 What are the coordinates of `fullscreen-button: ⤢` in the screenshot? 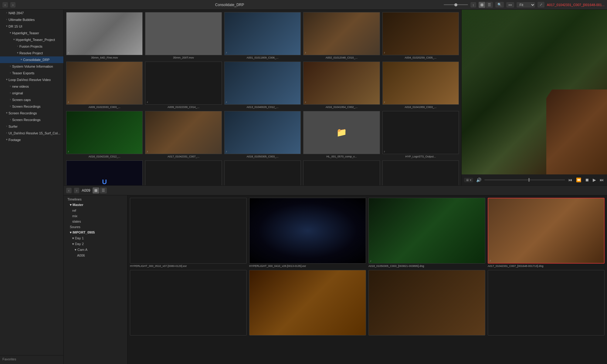 It's located at (541, 5).